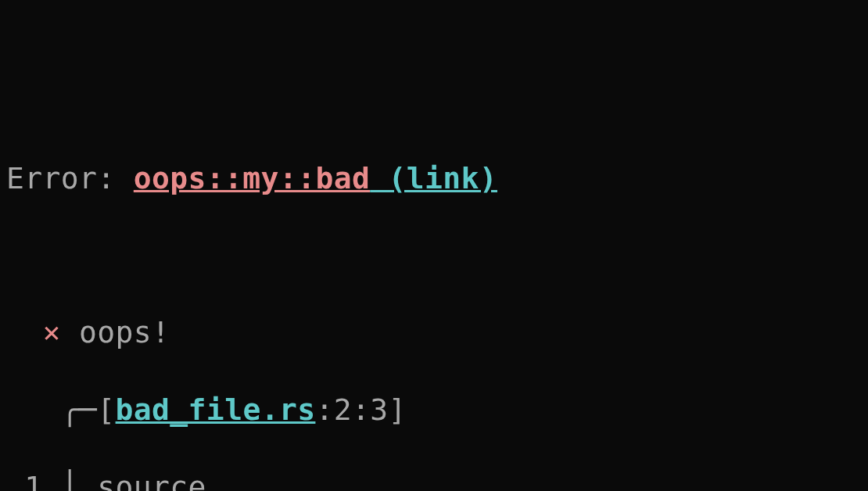 The width and height of the screenshot is (868, 491). I want to click on error-header: Error: oops::my::bad (link), so click(434, 178).